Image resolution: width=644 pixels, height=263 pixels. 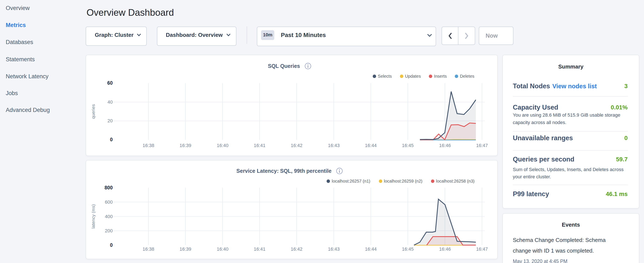 I want to click on svg-text: 60, so click(x=110, y=83).